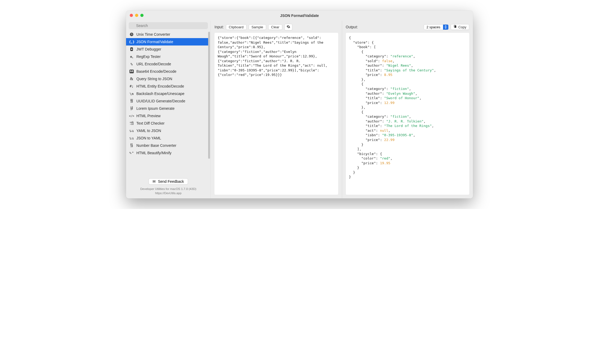  I want to click on sidebar-item-base64-encode-decode: 64Base64 Encode/Decode, so click(168, 71).